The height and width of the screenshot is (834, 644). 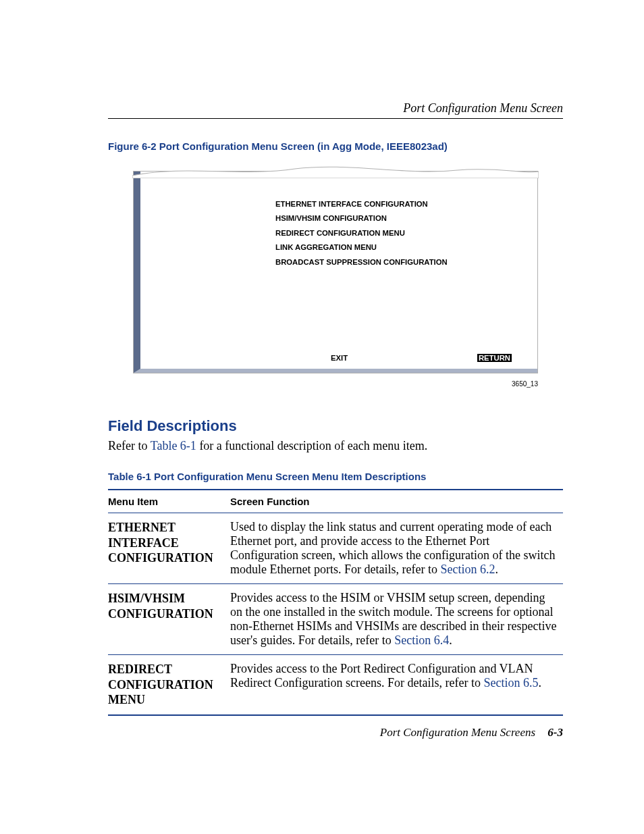 I want to click on intro-text: Refer to, so click(x=130, y=446).